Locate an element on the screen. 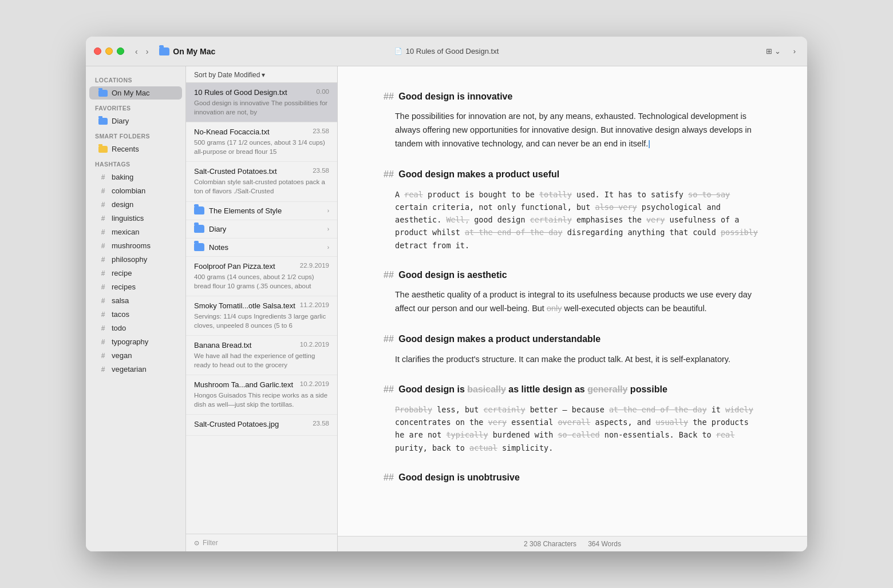 This screenshot has width=893, height=588. heading-unobtrusive: ## Good design is unobtrusive is located at coordinates (572, 478).